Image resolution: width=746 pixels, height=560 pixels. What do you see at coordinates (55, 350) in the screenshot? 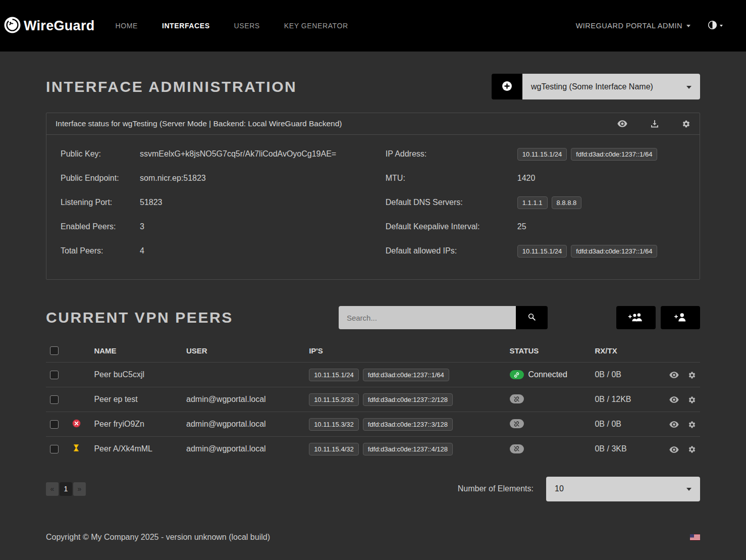
I see `select-all-checkbox` at bounding box center [55, 350].